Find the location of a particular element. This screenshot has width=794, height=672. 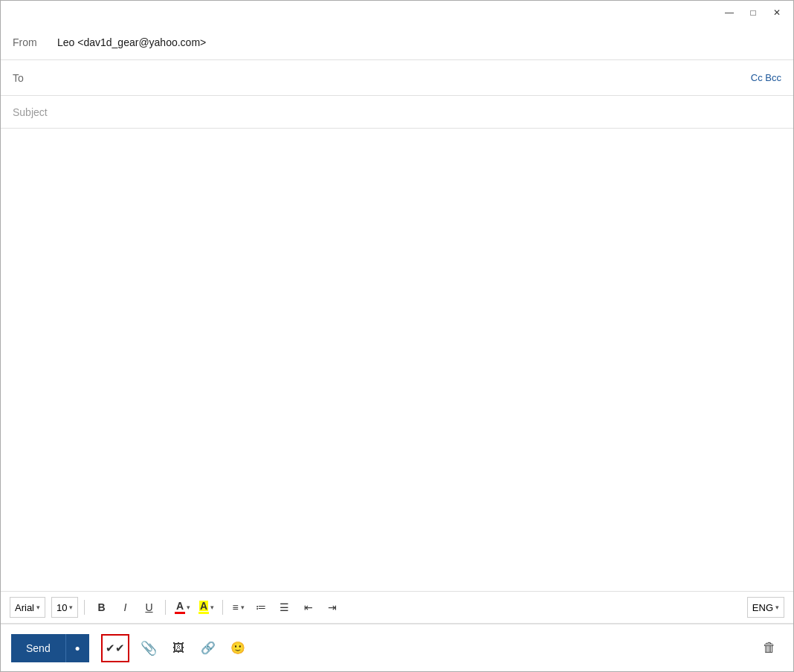

close-button: ✕ is located at coordinates (777, 13).